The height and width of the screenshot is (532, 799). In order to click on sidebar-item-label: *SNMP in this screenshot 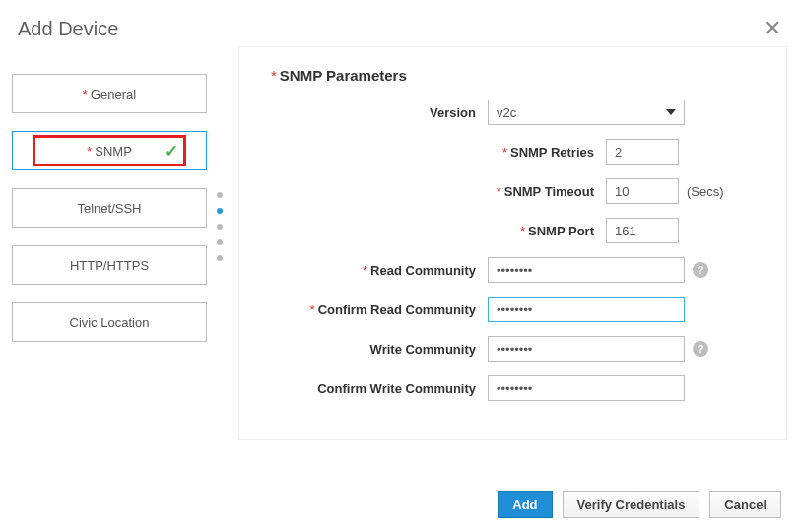, I will do `click(109, 152)`.